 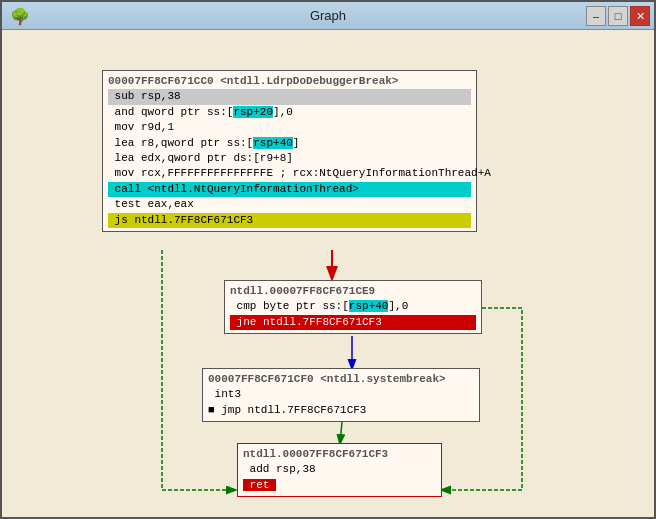 What do you see at coordinates (290, 82) in the screenshot?
I see `node1-line1: 00007FF8CF671CC0 <ntdll.LdrpDoDebuggerBr…` at bounding box center [290, 82].